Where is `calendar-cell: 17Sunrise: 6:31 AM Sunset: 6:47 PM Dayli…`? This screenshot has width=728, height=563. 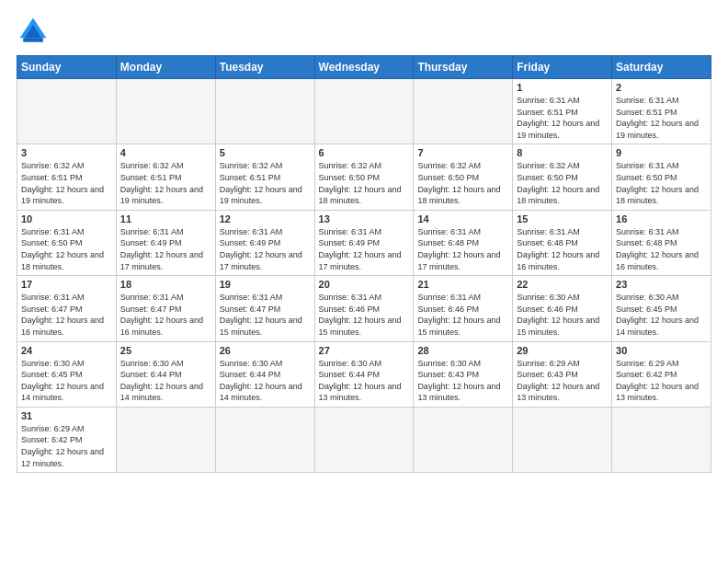
calendar-cell: 17Sunrise: 6:31 AM Sunset: 6:47 PM Dayli… is located at coordinates (67, 309).